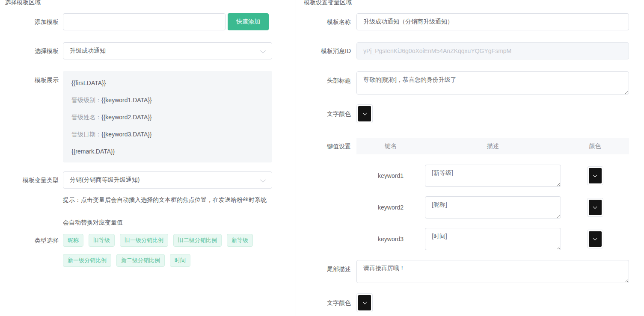 The image size is (644, 316). Describe the element at coordinates (87, 260) in the screenshot. I see `type-tag-new-ratio1: 新一级分销比例` at that location.